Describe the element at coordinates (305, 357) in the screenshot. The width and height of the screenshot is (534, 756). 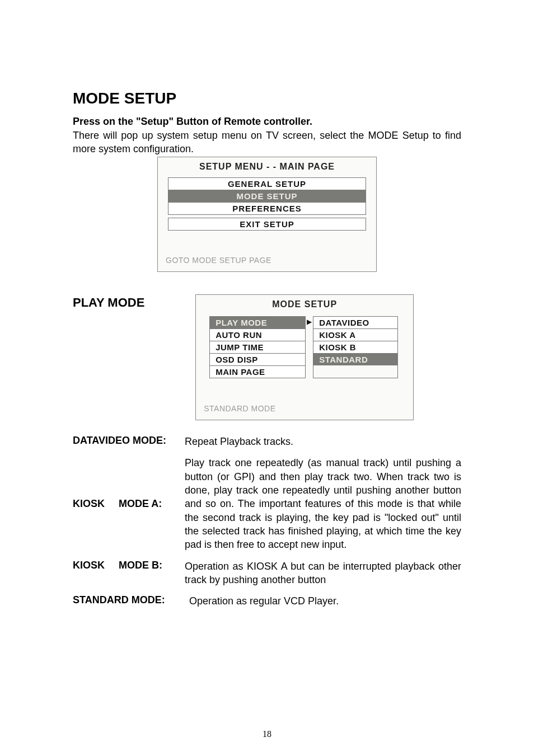
I see `mode-setup-screenshot: MODE SETUP PLAY MODE AUTO RUN JUMP TIME …` at that location.